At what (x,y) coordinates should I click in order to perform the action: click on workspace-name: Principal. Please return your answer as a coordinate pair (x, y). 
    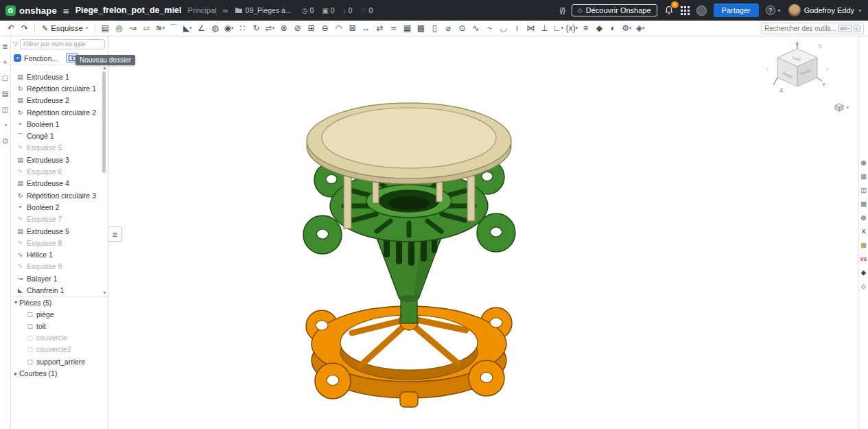
    Looking at the image, I should click on (202, 10).